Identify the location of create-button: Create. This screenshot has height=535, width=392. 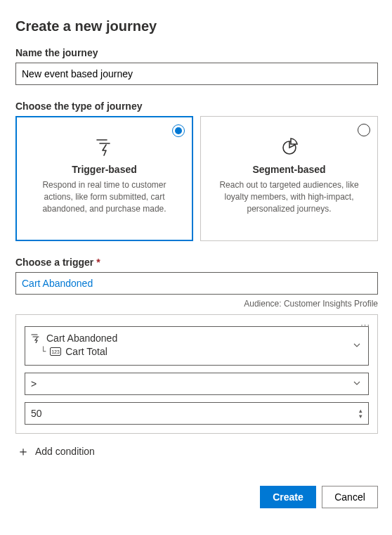
(288, 497).